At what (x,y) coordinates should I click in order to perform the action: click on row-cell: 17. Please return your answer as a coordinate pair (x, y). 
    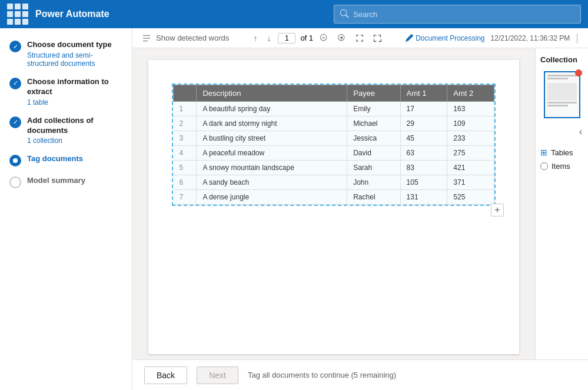
    Looking at the image, I should click on (424, 109).